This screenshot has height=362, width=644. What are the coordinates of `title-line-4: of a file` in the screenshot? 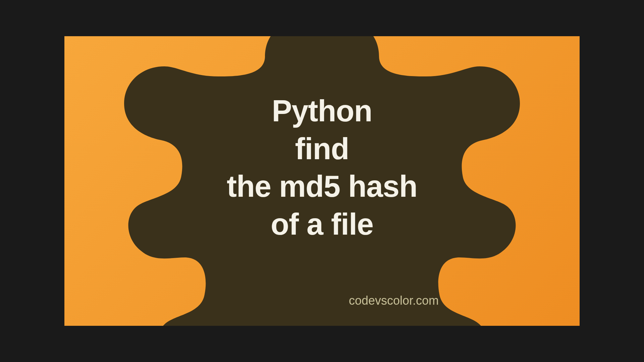 It's located at (322, 225).